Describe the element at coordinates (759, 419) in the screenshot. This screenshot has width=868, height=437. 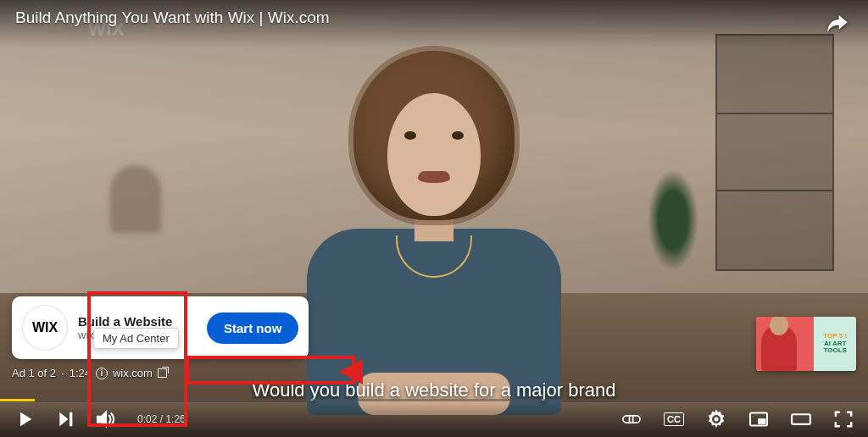
I see `miniplayer-button` at that location.